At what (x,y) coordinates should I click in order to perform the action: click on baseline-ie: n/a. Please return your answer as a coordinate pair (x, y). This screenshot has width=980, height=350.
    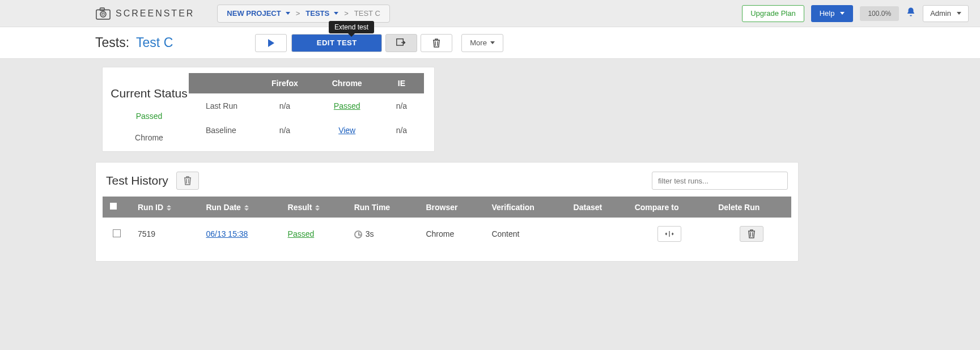
    Looking at the image, I should click on (401, 130).